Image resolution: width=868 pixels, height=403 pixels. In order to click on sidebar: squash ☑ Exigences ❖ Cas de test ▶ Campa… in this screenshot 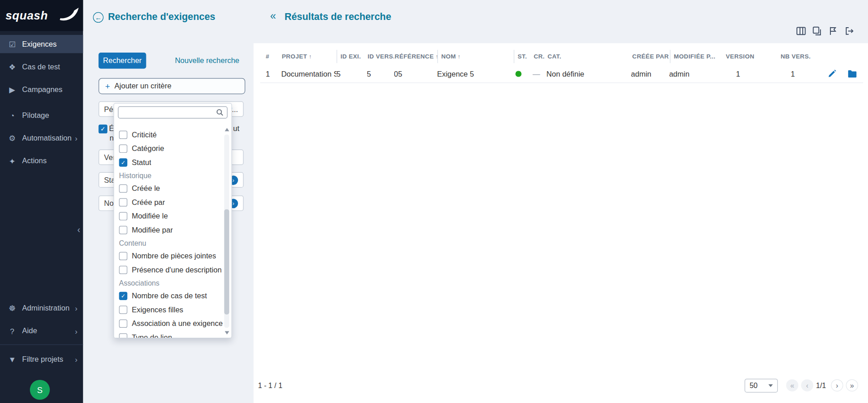, I will do `click(42, 201)`.